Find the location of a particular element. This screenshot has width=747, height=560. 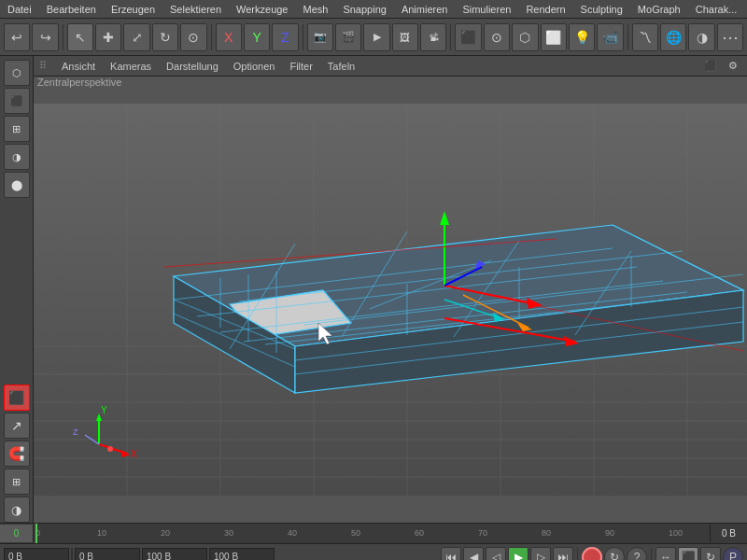

scale-tool: ⤢ is located at coordinates (136, 37).